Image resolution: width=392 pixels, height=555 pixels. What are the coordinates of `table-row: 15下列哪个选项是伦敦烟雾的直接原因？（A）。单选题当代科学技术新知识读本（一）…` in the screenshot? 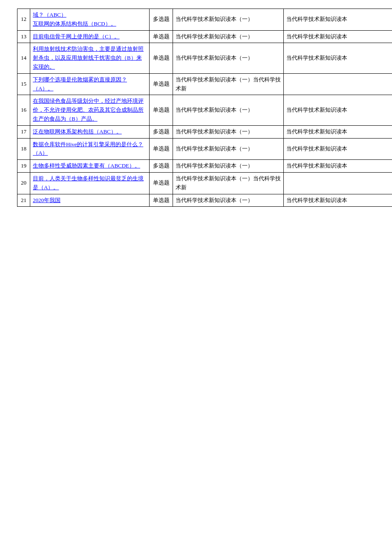 It's located at (205, 84).